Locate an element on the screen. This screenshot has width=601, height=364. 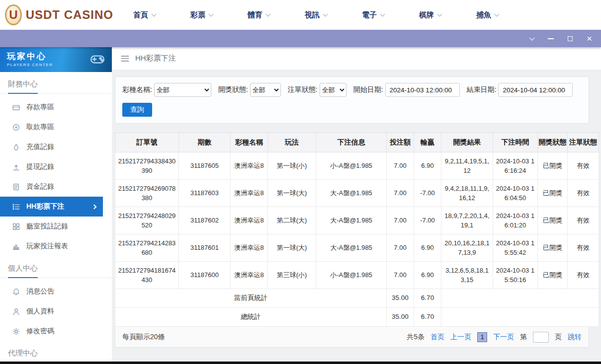
search-button: 查詢 is located at coordinates (137, 110).